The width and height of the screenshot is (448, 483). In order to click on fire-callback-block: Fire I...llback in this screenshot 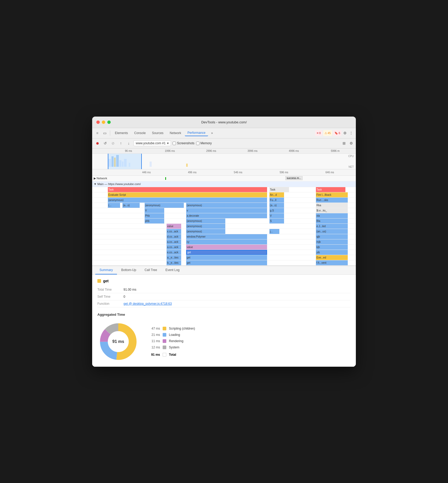, I will do `click(332, 195)`.